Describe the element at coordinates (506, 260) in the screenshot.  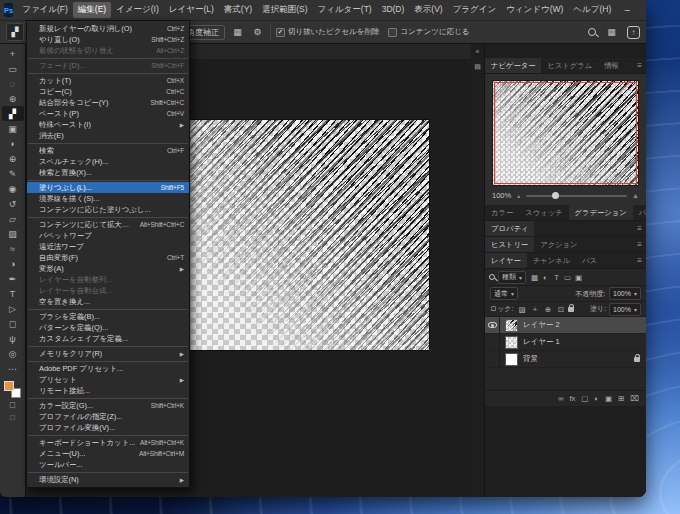
I see `panel-tab: レイヤー` at that location.